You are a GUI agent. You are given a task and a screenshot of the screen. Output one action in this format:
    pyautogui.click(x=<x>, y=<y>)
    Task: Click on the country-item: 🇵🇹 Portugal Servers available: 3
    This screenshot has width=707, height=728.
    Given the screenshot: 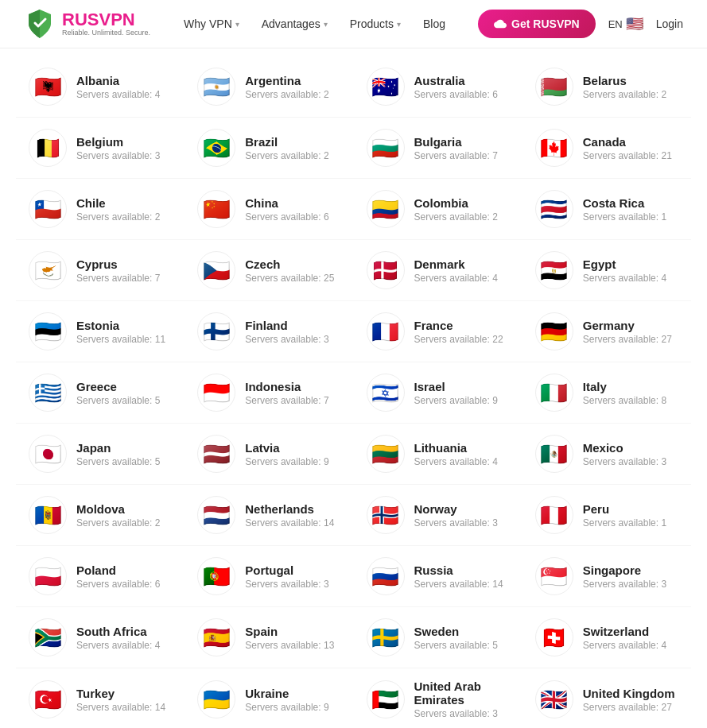 What is the action you would take?
    pyautogui.click(x=269, y=577)
    